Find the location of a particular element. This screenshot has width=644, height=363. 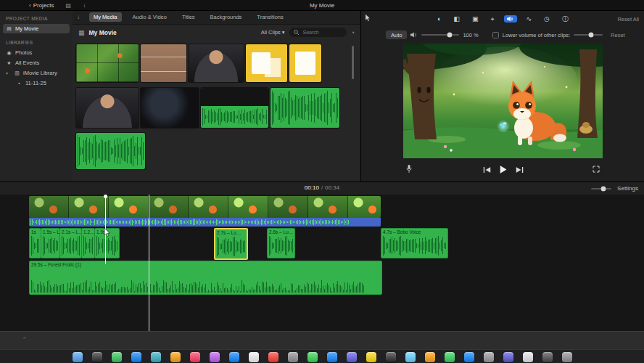

tab-backgrounds: Backgrounds is located at coordinates (226, 17).